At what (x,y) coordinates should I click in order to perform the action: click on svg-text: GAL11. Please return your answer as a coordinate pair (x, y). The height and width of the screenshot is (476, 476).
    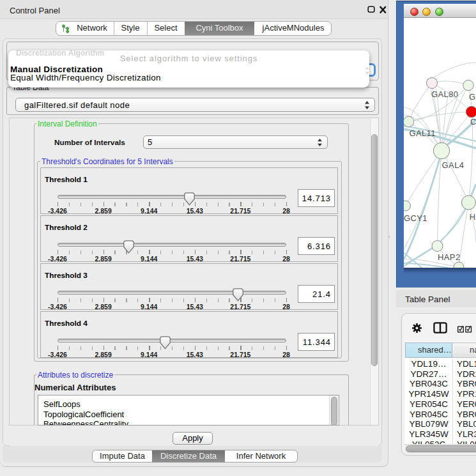
    Looking at the image, I should click on (422, 133).